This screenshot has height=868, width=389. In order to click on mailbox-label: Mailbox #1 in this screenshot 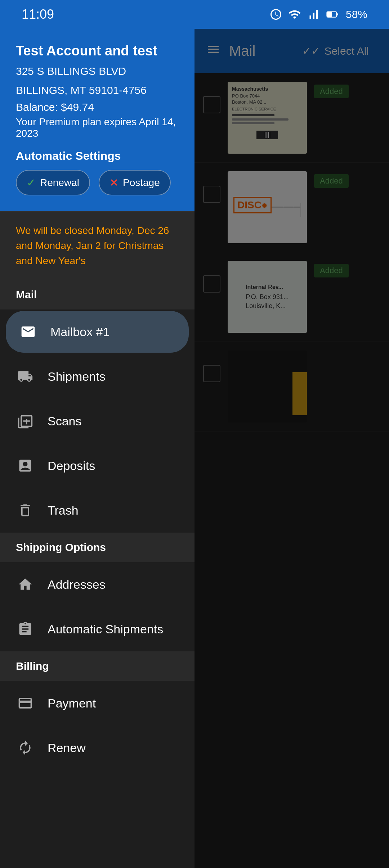, I will do `click(80, 332)`.